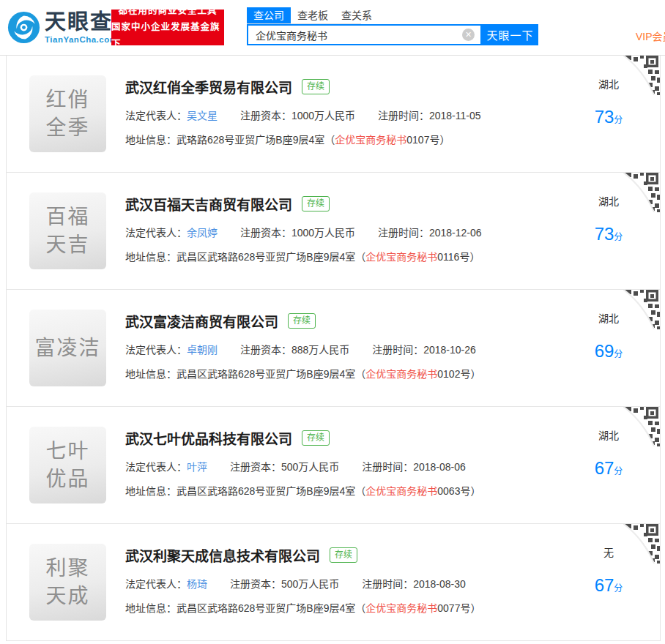 The image size is (665, 644). What do you see at coordinates (67, 465) in the screenshot?
I see `company-avatar: 七叶优品` at bounding box center [67, 465].